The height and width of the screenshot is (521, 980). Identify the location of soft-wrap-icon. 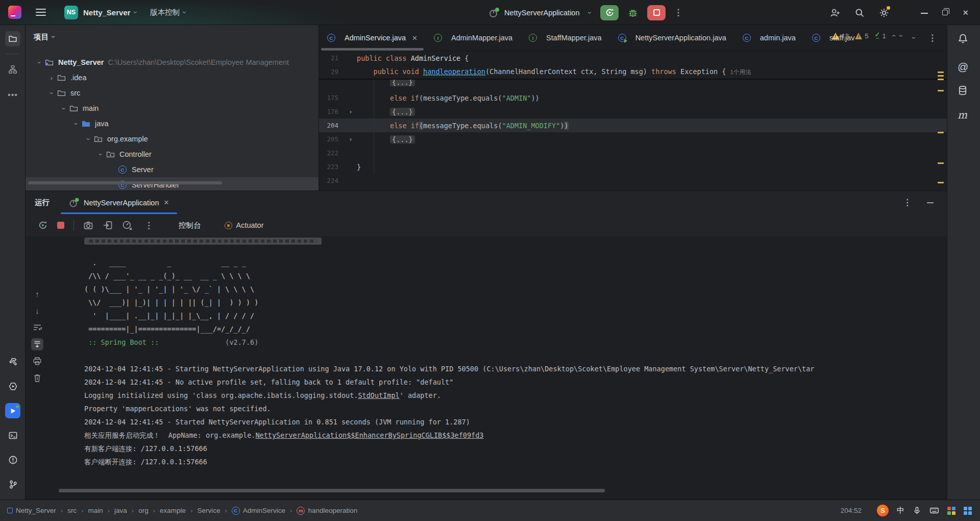
(37, 327).